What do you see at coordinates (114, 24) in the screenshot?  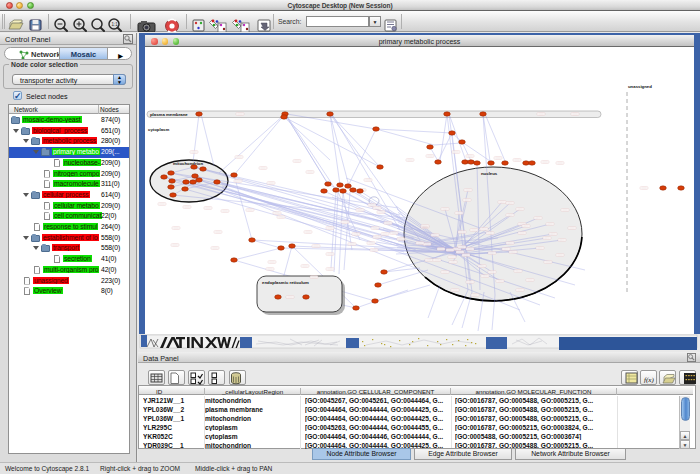 I see `svg-text: 1:1` at bounding box center [114, 24].